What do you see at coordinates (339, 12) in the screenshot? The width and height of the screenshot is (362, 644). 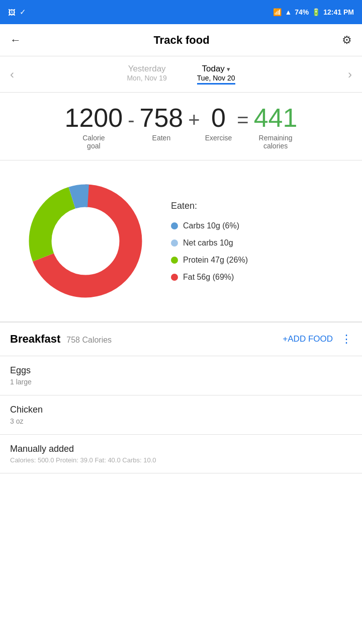 I see `time: 12:41 PM` at bounding box center [339, 12].